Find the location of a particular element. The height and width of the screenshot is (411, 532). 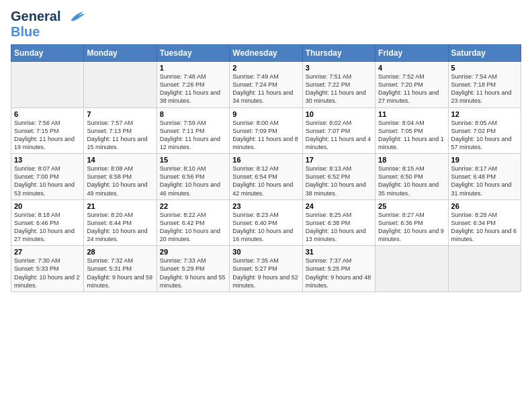

day-of-week-wednesday: Wednesday is located at coordinates (266, 54).